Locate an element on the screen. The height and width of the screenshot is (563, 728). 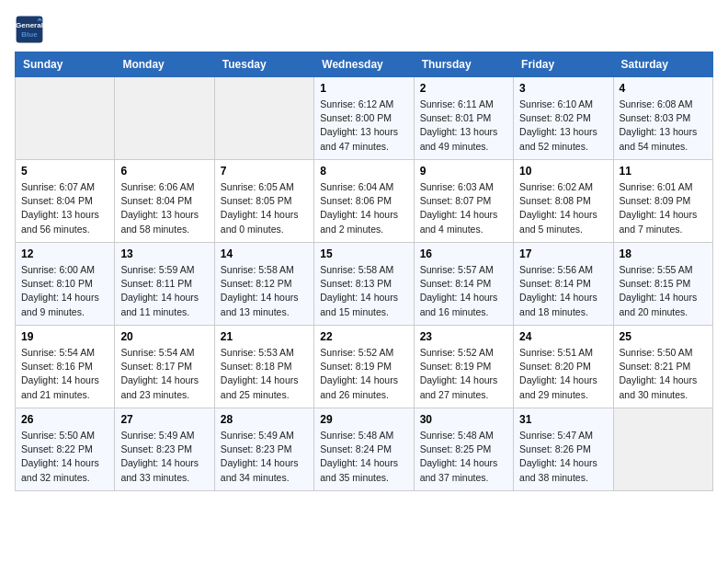
calendar-cell: 19Sunrise: 5:54 AMSunset: 8:16 PMDayligh… is located at coordinates (65, 367).